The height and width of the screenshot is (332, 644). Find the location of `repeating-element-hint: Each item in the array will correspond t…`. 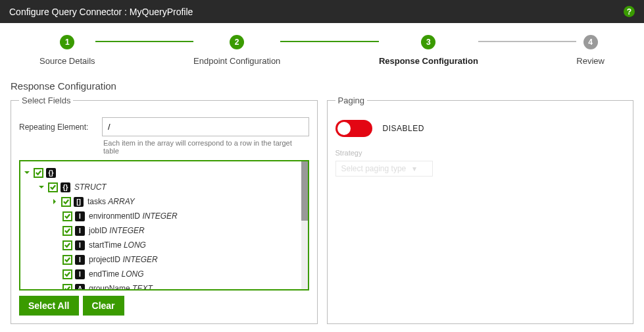

repeating-element-hint: Each item in the array will correspond t… is located at coordinates (207, 147).